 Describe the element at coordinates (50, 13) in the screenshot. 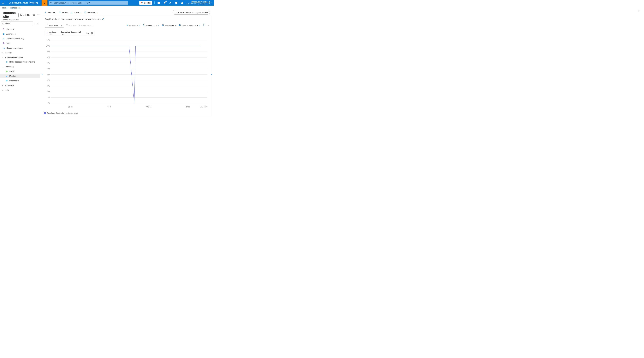

I see `new-chart-button: New chart` at that location.